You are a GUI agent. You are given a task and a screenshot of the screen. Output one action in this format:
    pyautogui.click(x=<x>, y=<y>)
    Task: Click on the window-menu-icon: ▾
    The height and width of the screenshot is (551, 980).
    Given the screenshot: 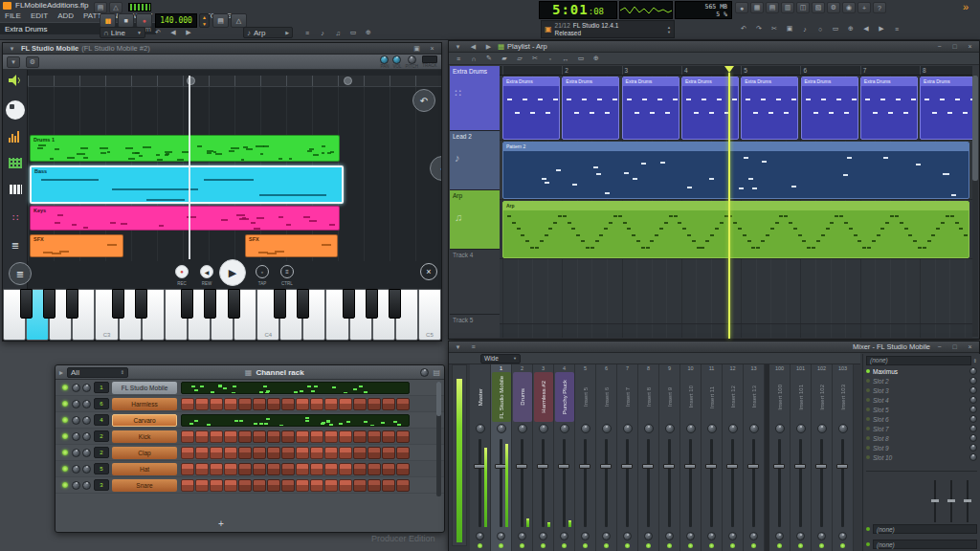 What is the action you would take?
    pyautogui.click(x=457, y=346)
    